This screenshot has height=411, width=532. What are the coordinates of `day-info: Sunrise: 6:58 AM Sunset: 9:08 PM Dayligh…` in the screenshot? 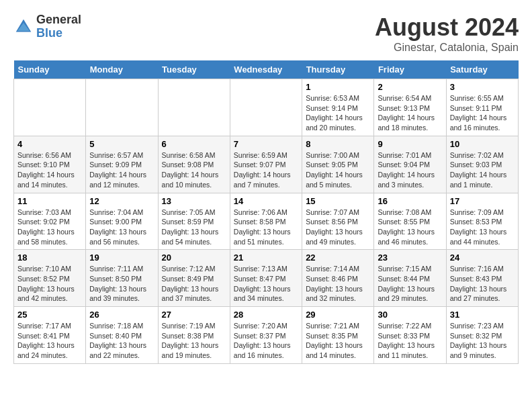 It's located at (191, 170).